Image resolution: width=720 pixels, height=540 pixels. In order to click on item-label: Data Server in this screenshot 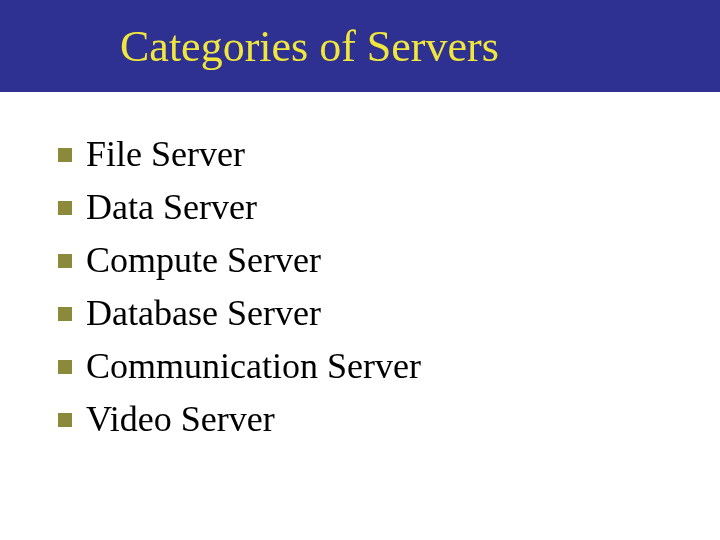, I will do `click(172, 208)`.